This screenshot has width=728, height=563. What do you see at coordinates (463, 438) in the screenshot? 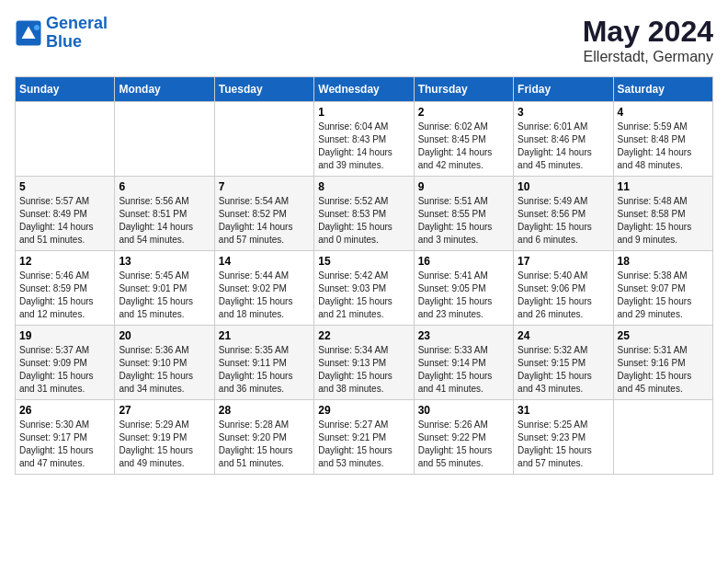
I see `calendar-cell: 30Sunrise: 5:26 AM Sunset: 9:22 PM Dayli…` at bounding box center [463, 438].